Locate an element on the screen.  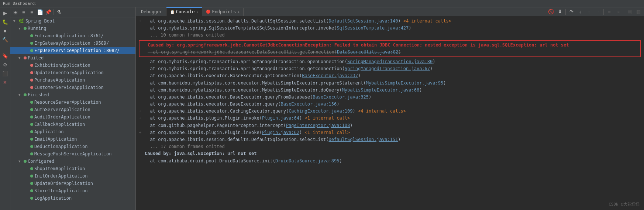
log-link-10: CachingExecutor.java:109 is located at coordinates (320, 111).